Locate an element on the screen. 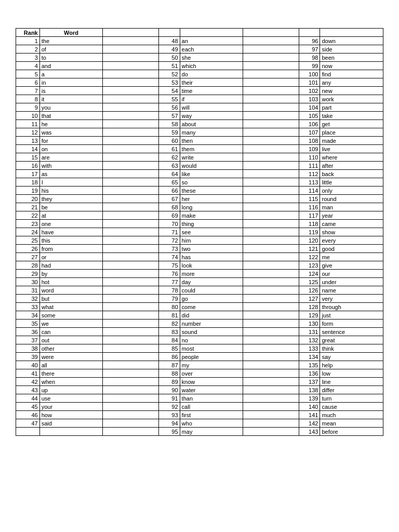 The image size is (399, 532). table-row: 45your92call140cause is located at coordinates (200, 407).